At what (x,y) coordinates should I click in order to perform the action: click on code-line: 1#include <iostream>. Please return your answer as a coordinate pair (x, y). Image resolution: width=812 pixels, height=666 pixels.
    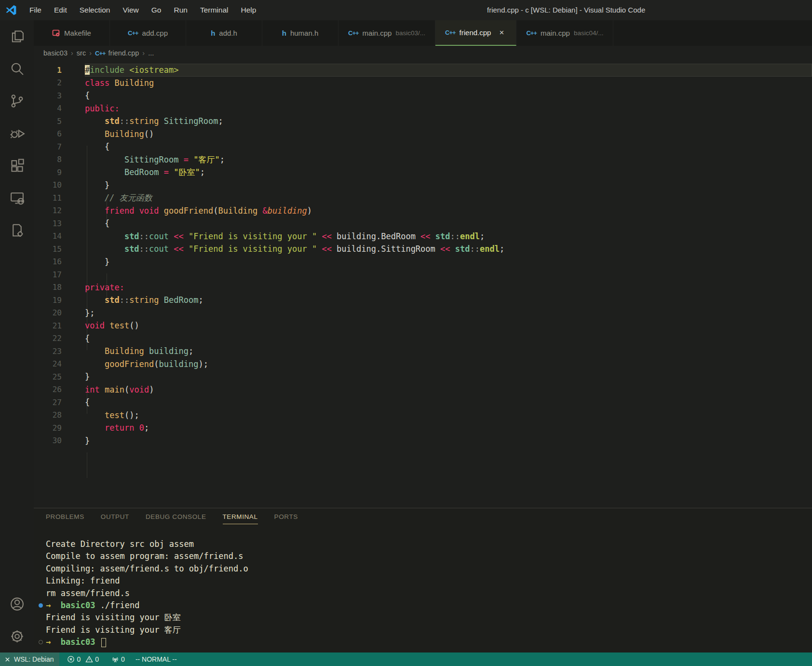
    Looking at the image, I should click on (423, 70).